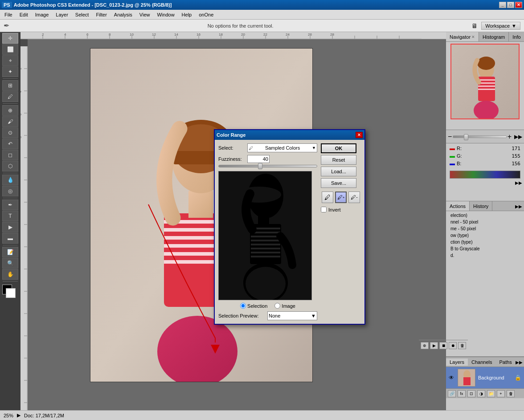 The height and width of the screenshot is (420, 524). I want to click on tool-history-brush: ↶, so click(10, 144).